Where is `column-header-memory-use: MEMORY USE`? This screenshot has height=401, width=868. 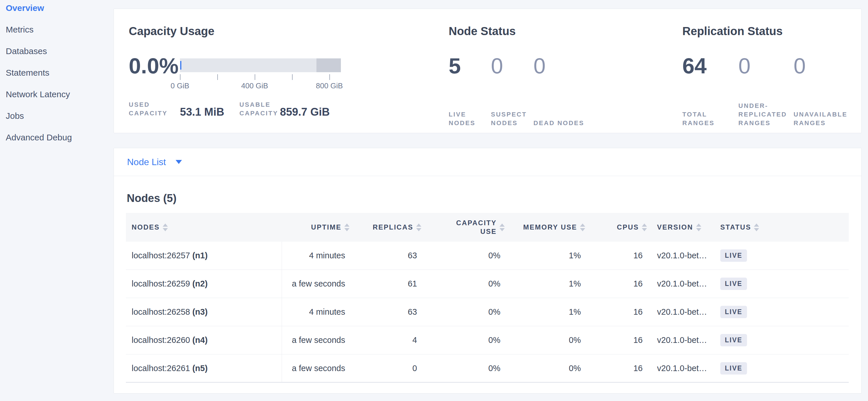 column-header-memory-use: MEMORY USE is located at coordinates (545, 227).